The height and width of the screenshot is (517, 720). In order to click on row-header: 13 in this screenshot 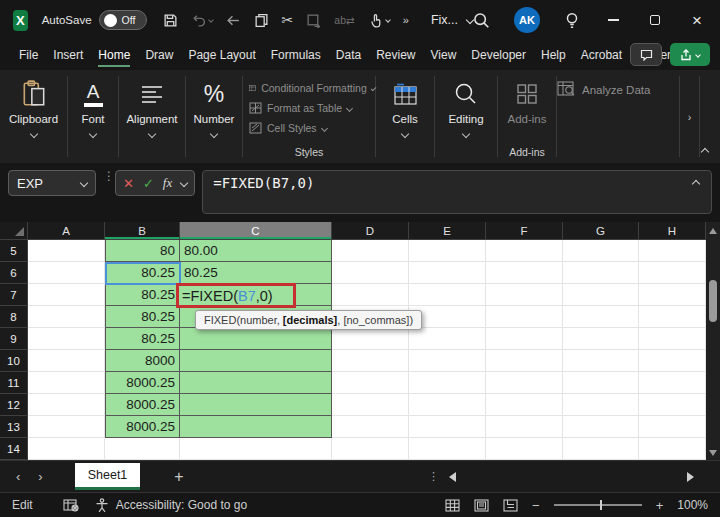, I will do `click(14, 427)`.